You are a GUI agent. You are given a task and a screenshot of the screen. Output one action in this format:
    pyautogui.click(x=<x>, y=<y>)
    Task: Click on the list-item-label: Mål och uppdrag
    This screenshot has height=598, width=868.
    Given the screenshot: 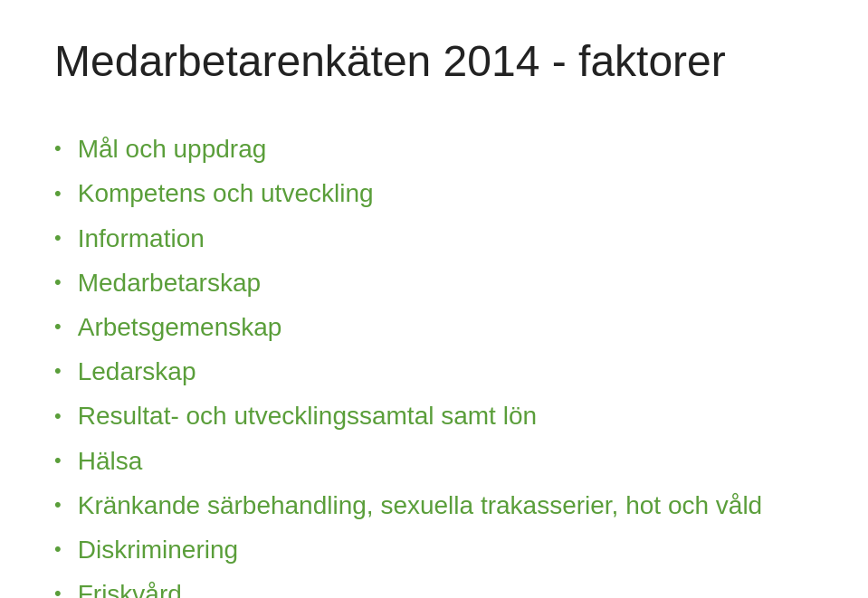 What is the action you would take?
    pyautogui.click(x=172, y=148)
    